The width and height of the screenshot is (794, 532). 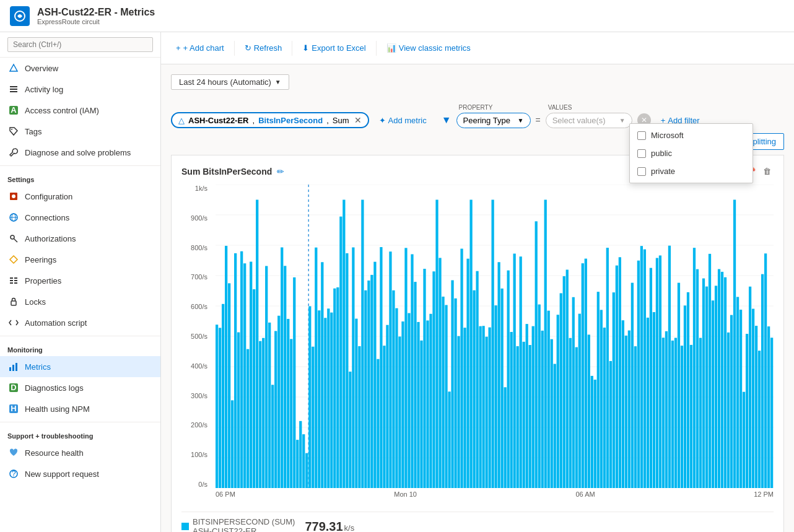 What do you see at coordinates (81, 238) in the screenshot?
I see `sidebar-item-authorizations: Authorizations` at bounding box center [81, 238].